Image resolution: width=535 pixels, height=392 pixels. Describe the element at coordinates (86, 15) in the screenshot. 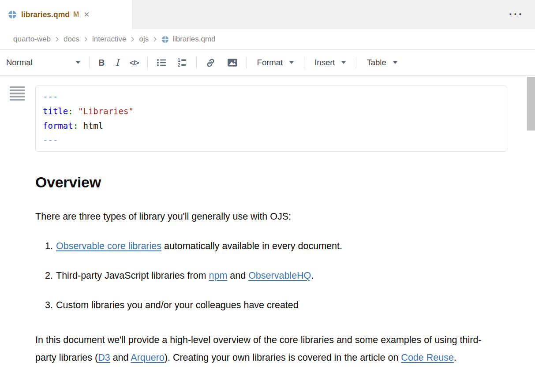

I see `close-icon: ✕` at that location.